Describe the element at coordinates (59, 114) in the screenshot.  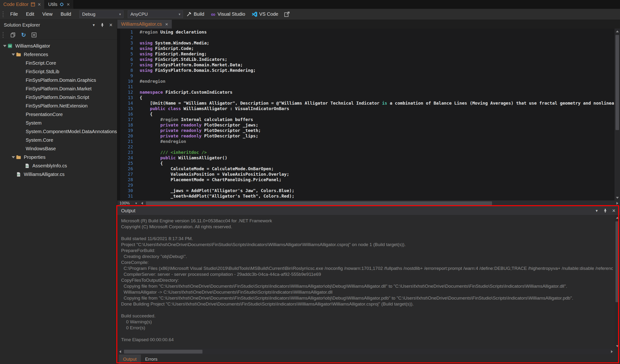
I see `tree-item-presentationcore: PresentationCore` at that location.